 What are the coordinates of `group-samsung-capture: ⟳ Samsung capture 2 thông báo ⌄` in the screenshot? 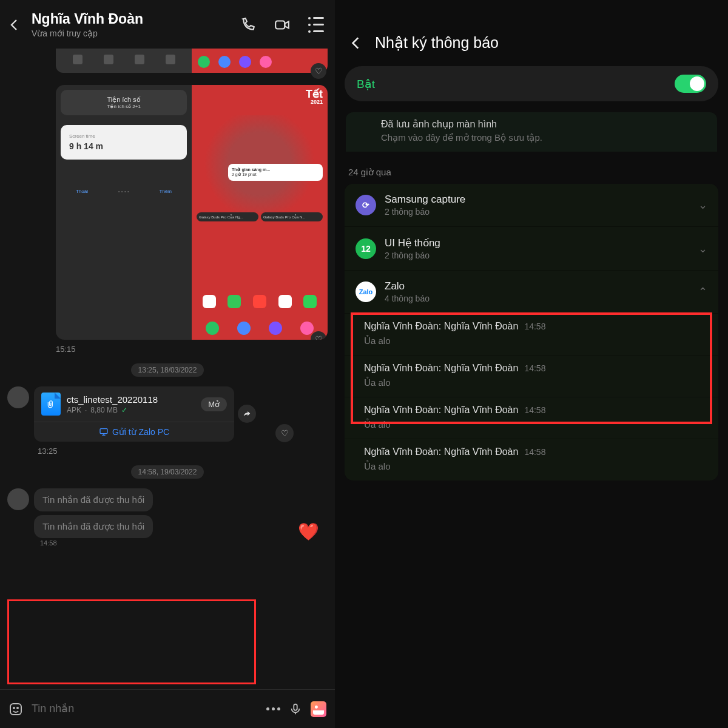 It's located at (531, 205).